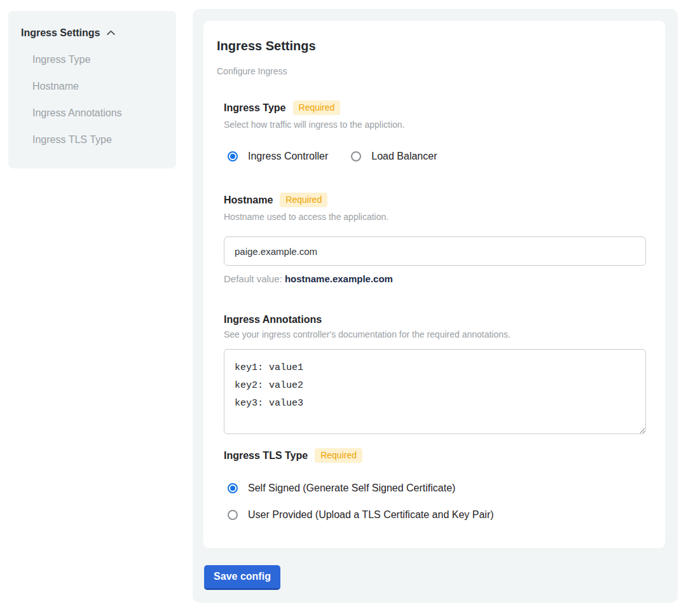  Describe the element at coordinates (437, 156) in the screenshot. I see `ingress-type-options: Ingress Controller Load Balancer` at that location.